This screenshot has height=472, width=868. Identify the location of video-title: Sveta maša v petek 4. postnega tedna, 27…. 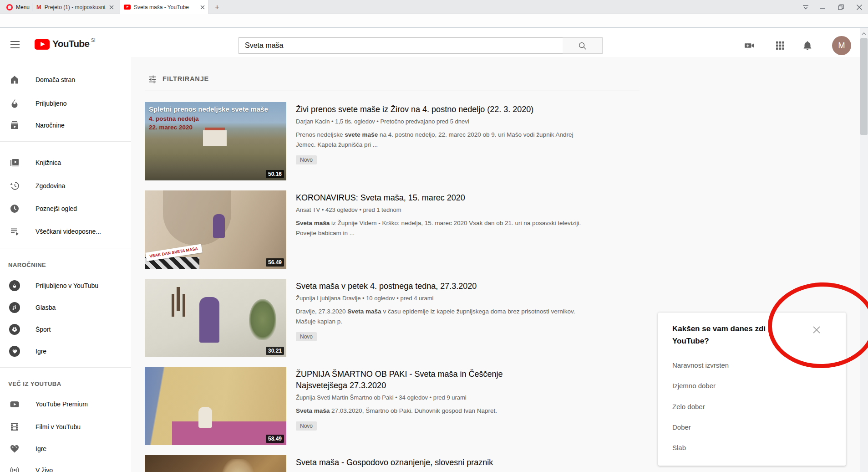
(471, 286).